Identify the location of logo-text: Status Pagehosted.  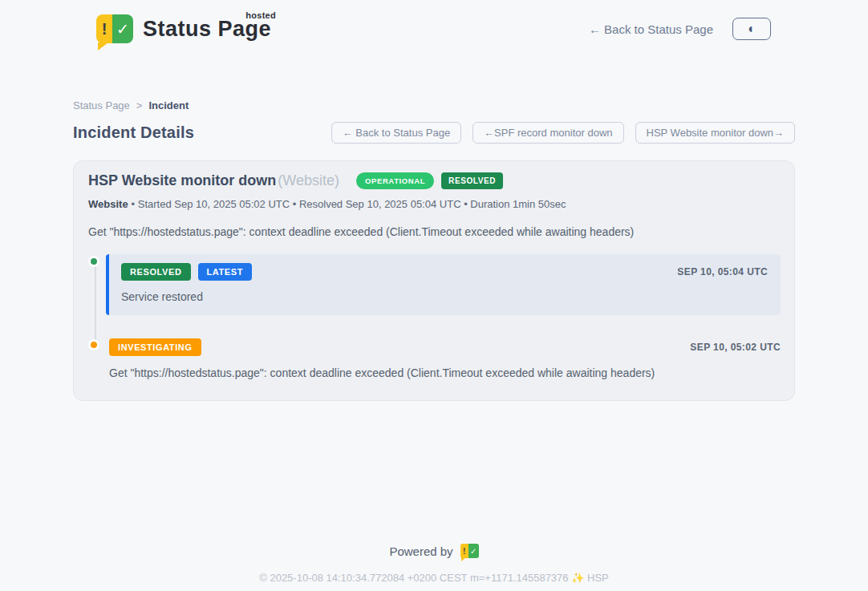
(207, 29).